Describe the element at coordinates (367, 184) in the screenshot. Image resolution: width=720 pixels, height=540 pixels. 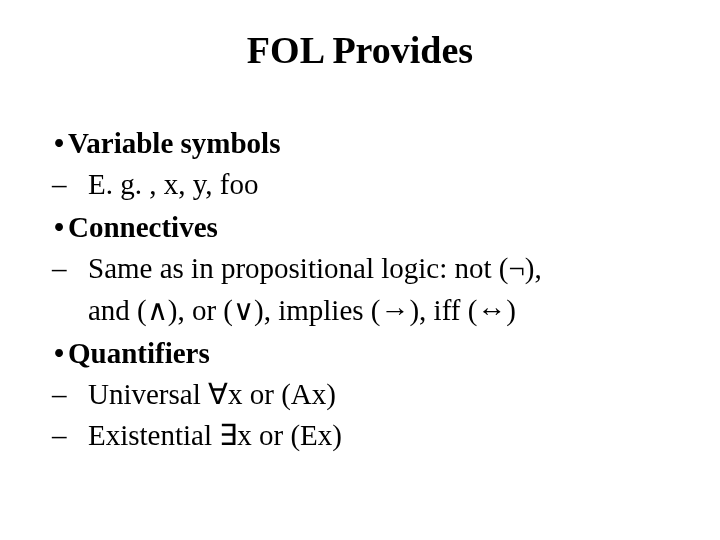
I see `subbullet-variables-example: –E. g. , x, y, foo` at that location.